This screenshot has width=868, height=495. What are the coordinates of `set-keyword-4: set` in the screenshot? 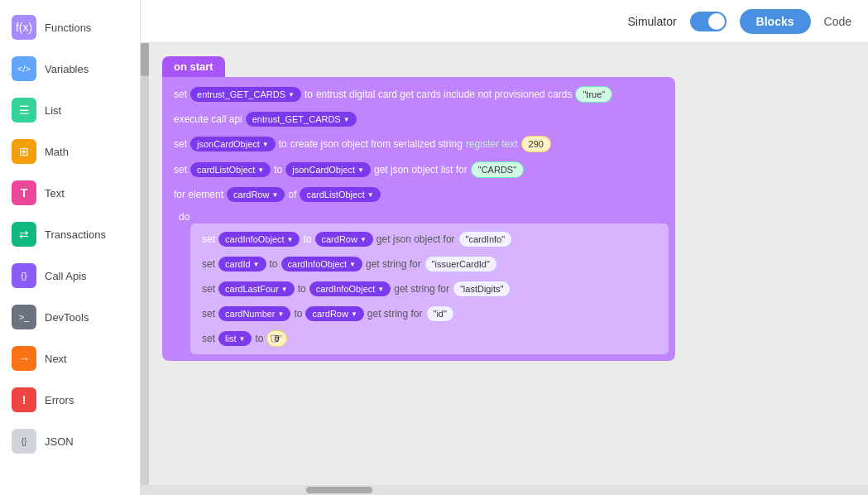 It's located at (180, 170).